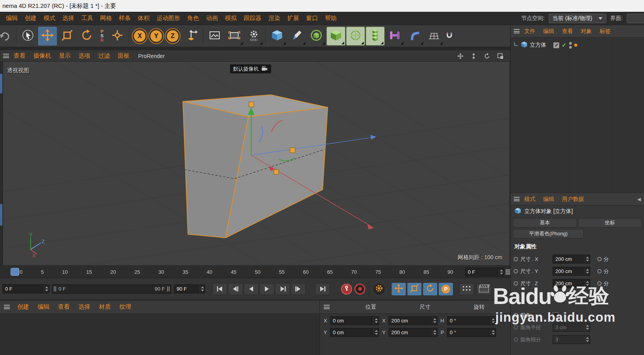 The height and width of the screenshot is (355, 644). What do you see at coordinates (251, 289) in the screenshot?
I see `previous-frame-button` at bounding box center [251, 289].